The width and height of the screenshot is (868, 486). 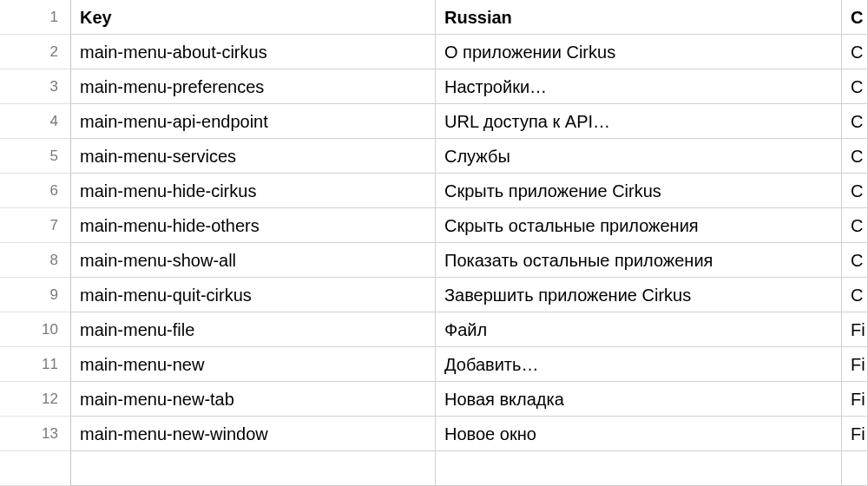 What do you see at coordinates (639, 260) in the screenshot?
I see `cell-russian: Показать остальные приложения` at bounding box center [639, 260].